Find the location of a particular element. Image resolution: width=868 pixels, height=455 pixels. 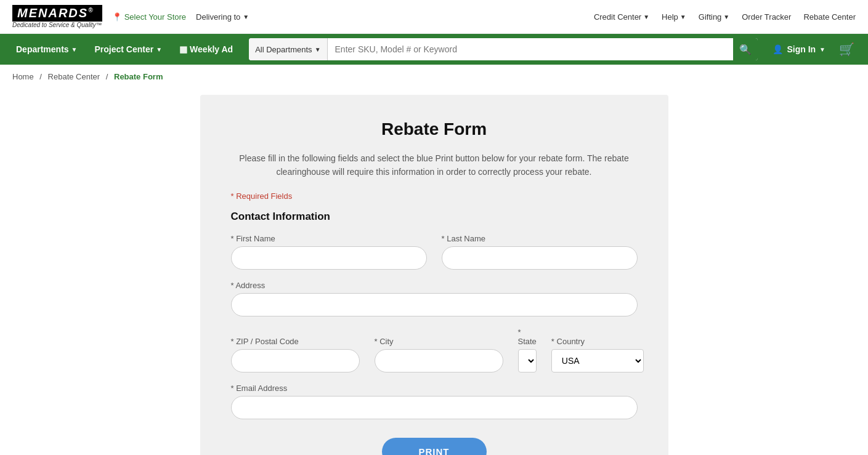

top-bar-left: MENARDS Dedicated to Service & Quality™ … is located at coordinates (131, 17).